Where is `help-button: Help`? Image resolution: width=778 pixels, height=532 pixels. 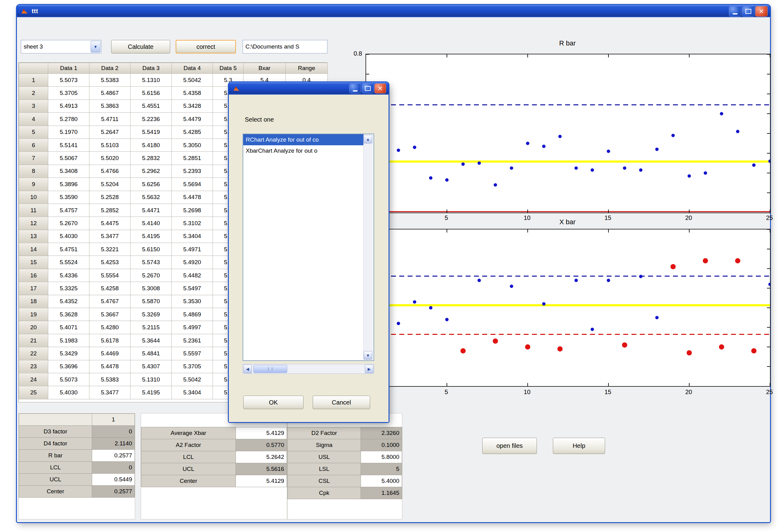
help-button: Help is located at coordinates (579, 446).